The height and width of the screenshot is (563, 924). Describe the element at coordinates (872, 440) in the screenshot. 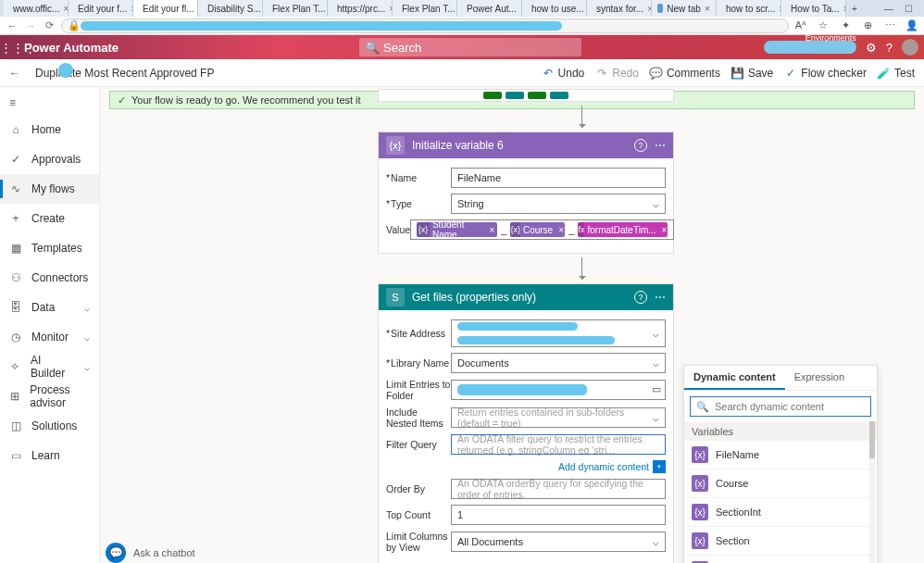

I see `scrollbar-thumb` at that location.